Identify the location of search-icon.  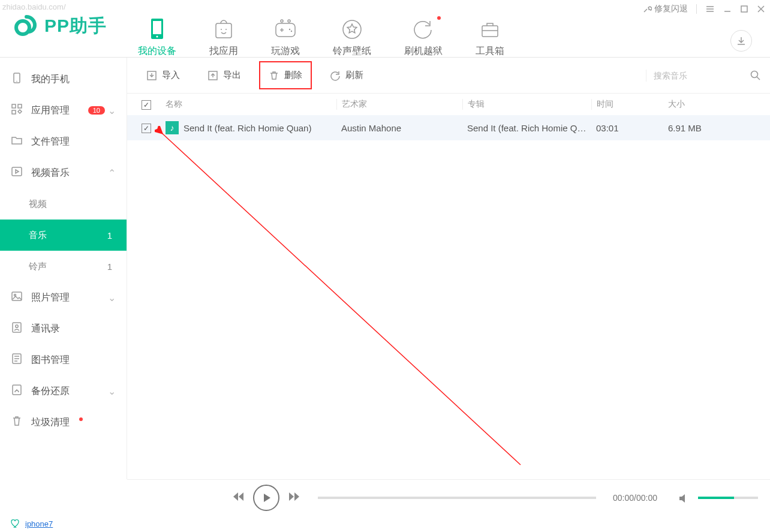
(756, 76).